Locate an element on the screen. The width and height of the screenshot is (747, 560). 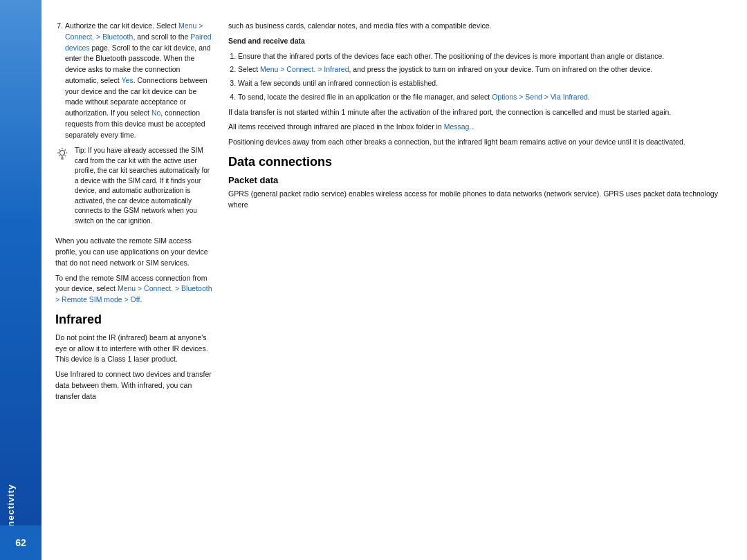
remote-para2: To end the remote SIM access connection … is located at coordinates (135, 289).